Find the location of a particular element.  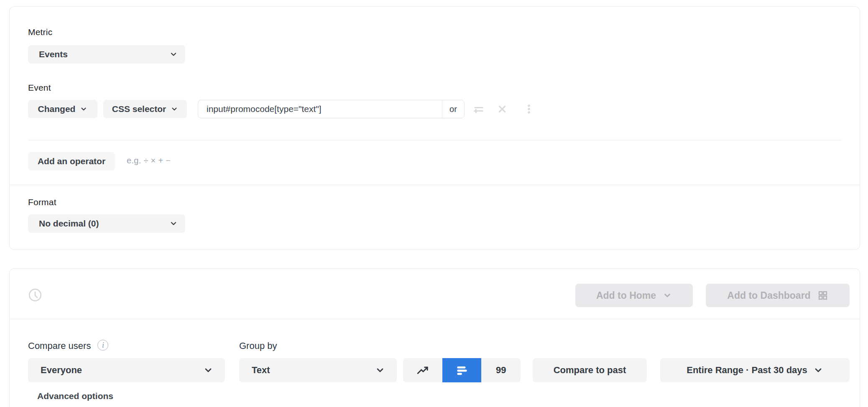

add-operator-button: Add an operator is located at coordinates (71, 161).